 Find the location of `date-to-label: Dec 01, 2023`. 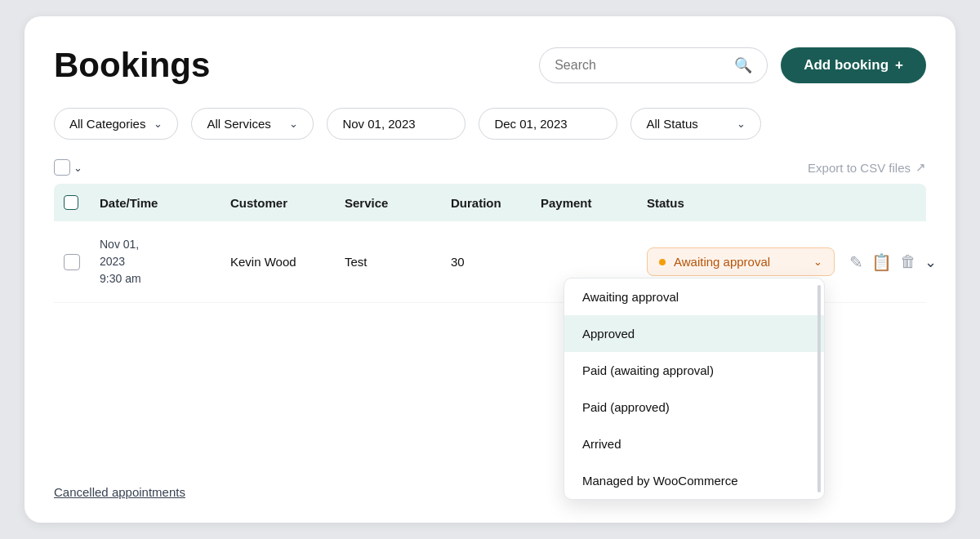

date-to-label: Dec 01, 2023 is located at coordinates (531, 124).